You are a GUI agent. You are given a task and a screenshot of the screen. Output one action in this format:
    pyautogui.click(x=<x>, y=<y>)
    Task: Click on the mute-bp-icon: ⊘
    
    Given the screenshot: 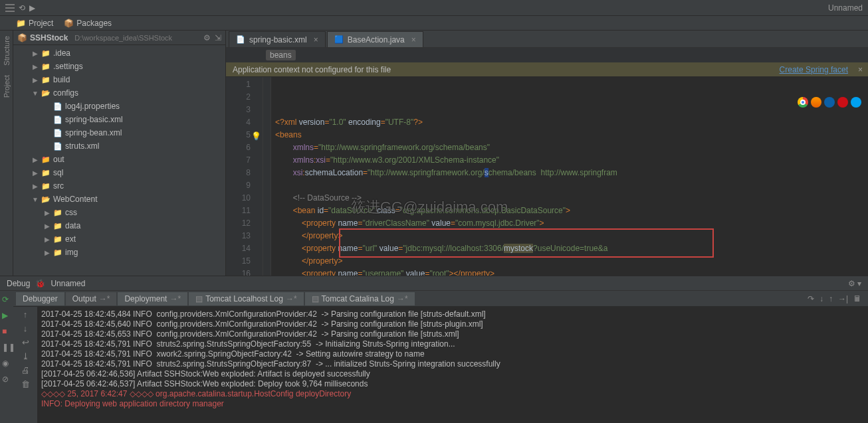 What is the action you would take?
    pyautogui.click(x=7, y=379)
    